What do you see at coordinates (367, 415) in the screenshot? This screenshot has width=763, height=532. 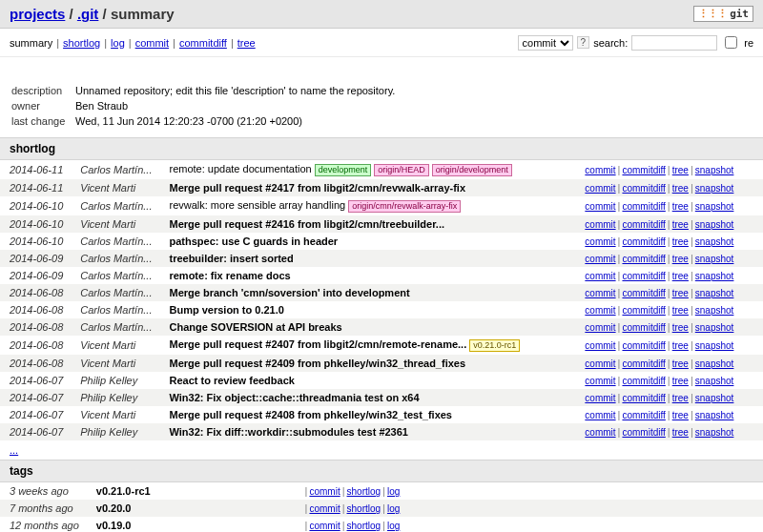 I see `commit-message: Merge pull request #2408 from phkelley/w…` at bounding box center [367, 415].